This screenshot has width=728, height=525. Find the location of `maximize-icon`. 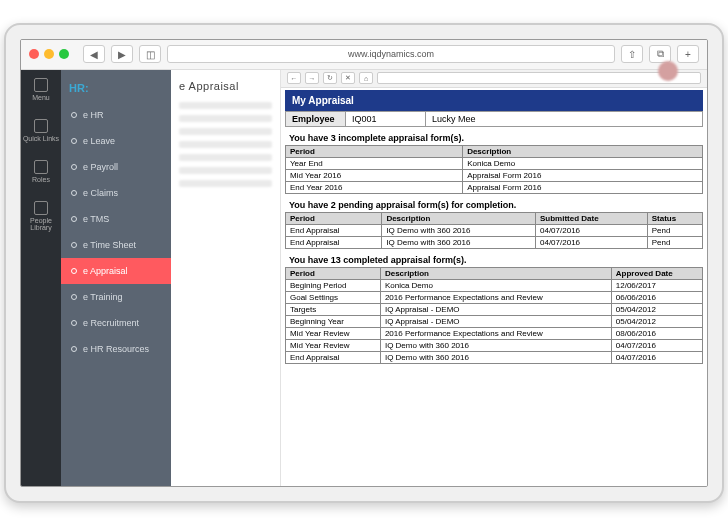

maximize-icon is located at coordinates (64, 54).